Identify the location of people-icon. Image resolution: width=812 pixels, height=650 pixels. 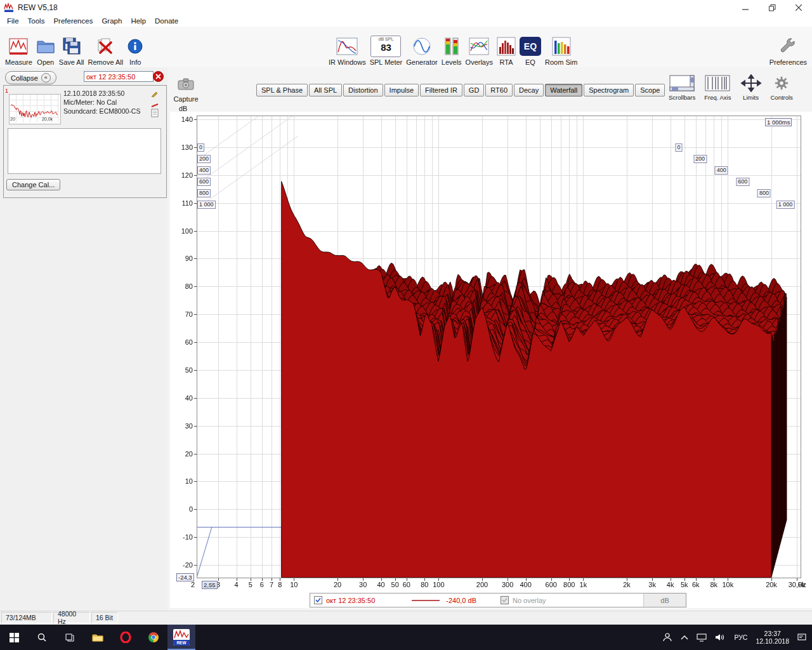
(667, 637).